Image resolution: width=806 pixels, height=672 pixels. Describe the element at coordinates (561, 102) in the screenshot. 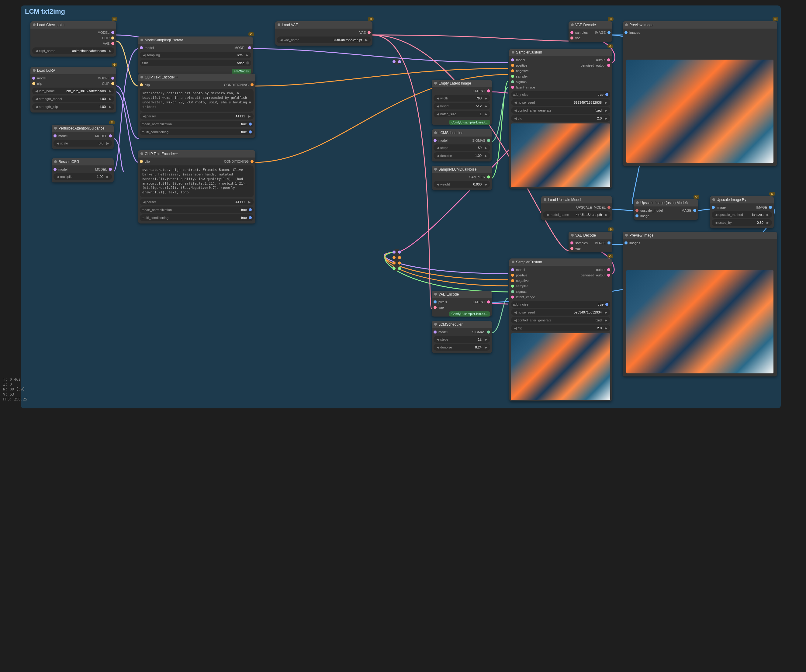

I see `noise-seed-widget: ◀noise_seed593349715832938▶` at that location.